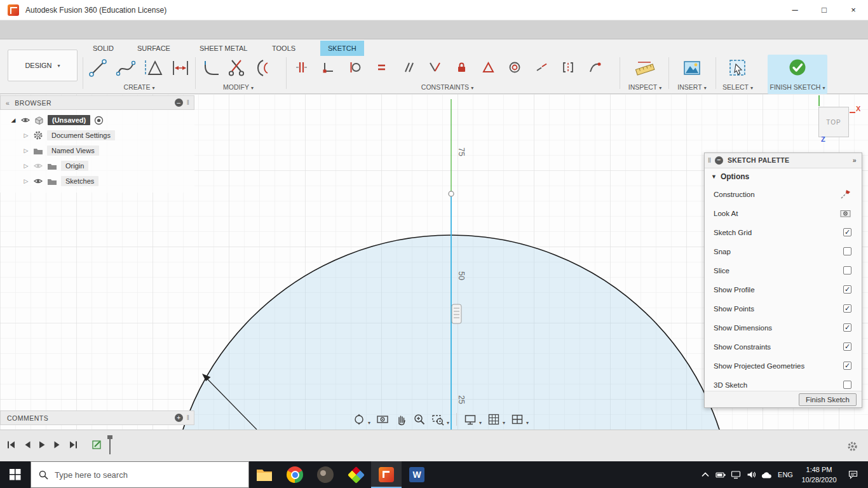 This screenshot has height=488, width=868. I want to click on palette-option-construction: Construction, so click(783, 194).